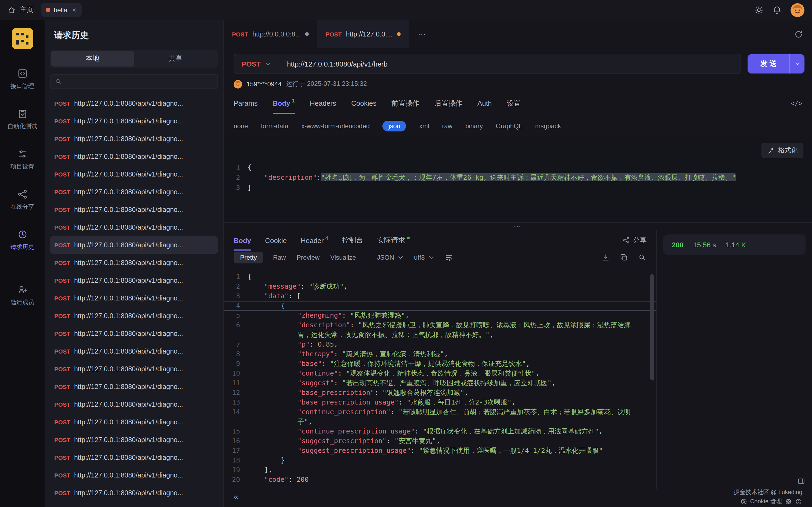  What do you see at coordinates (364, 34) in the screenshot?
I see `open-request-tab: POSThttp://127.0.0....` at bounding box center [364, 34].